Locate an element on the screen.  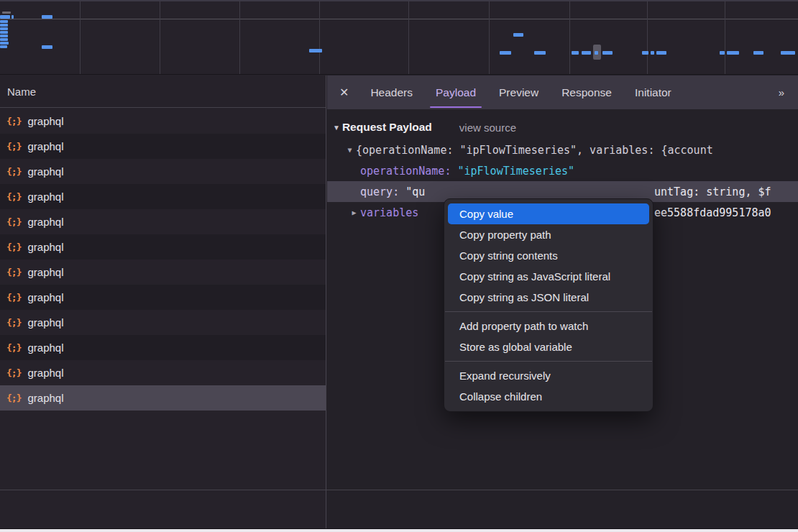
close-icon: ✕ is located at coordinates (343, 92).